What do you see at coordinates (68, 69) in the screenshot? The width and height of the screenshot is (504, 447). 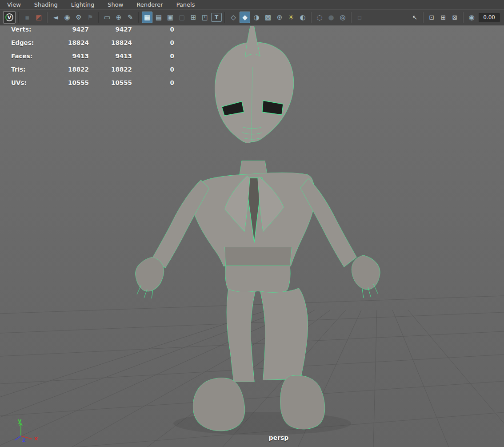 I see `polycount-total: 18822` at bounding box center [68, 69].